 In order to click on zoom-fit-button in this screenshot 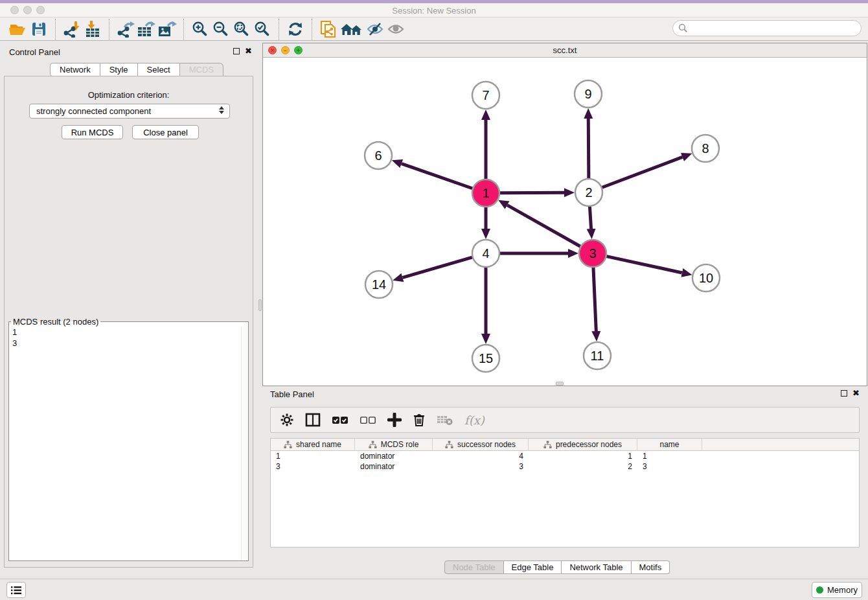, I will do `click(242, 29)`.